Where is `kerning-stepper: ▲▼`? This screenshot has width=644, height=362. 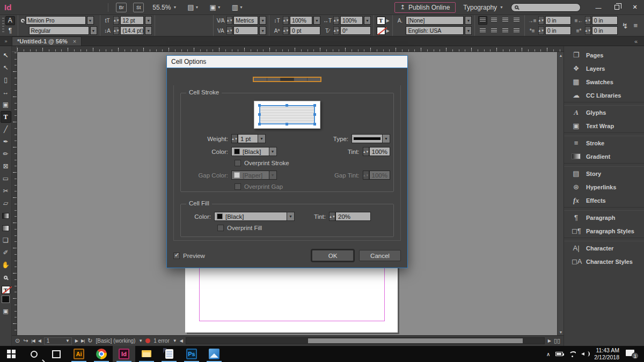 kerning-stepper: ▲▼ is located at coordinates (230, 20).